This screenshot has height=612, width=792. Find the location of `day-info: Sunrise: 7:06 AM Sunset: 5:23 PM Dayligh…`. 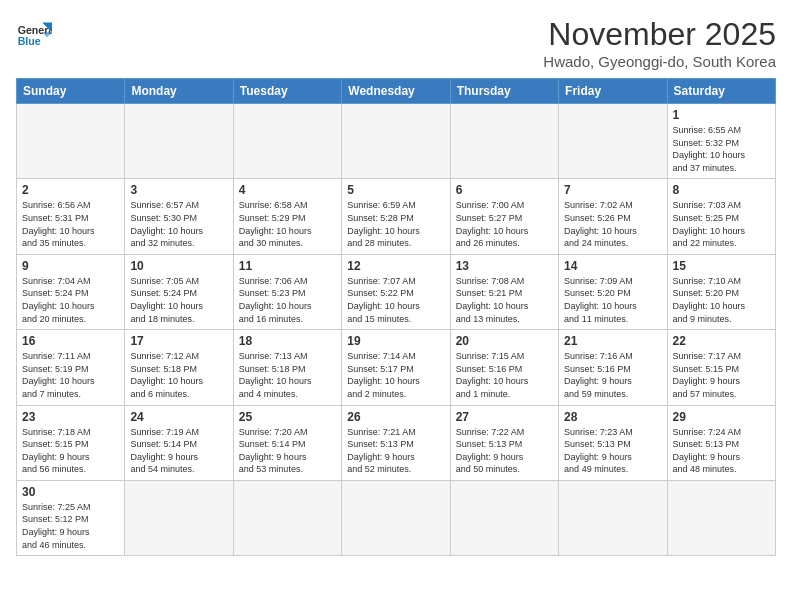

day-info: Sunrise: 7:06 AM Sunset: 5:23 PM Dayligh… is located at coordinates (288, 300).